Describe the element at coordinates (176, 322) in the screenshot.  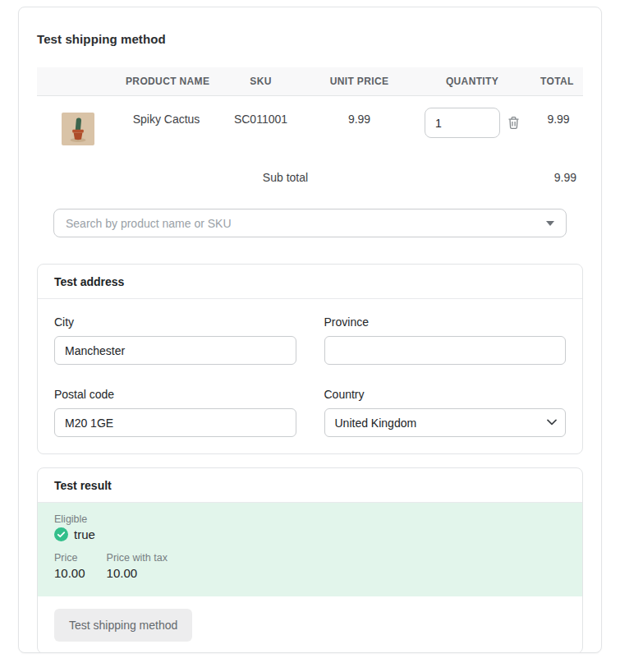
I see `city-label: City` at that location.